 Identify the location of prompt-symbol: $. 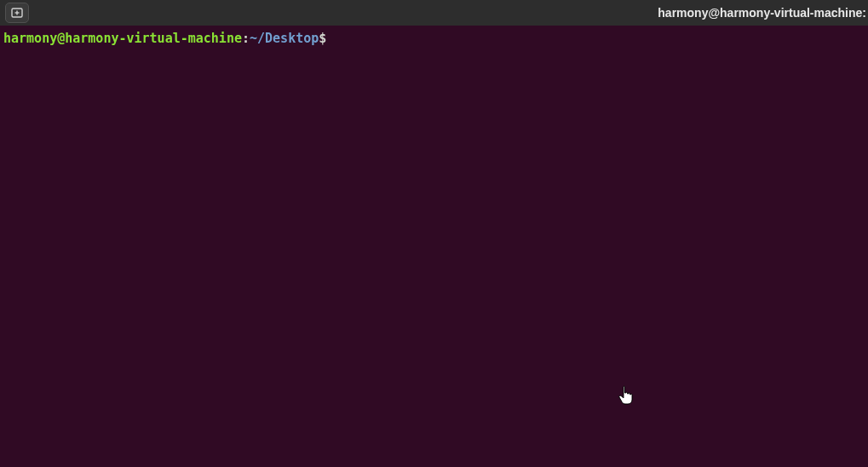
(322, 39).